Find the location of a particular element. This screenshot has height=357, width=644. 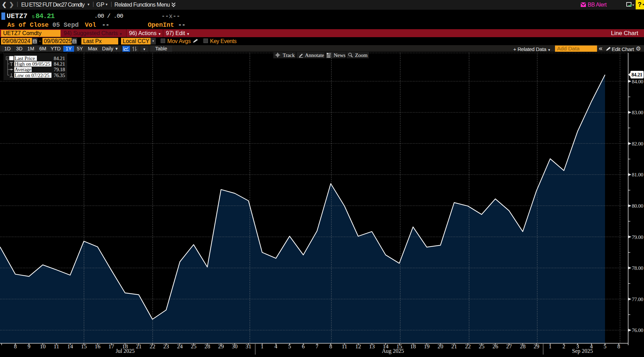

svg-text: 79.00 is located at coordinates (638, 237).